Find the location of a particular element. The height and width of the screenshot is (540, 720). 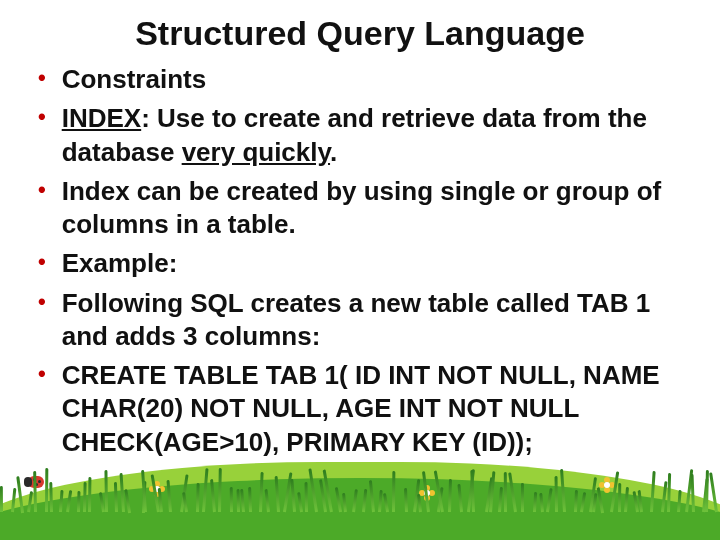

underline-text: INDEX is located at coordinates (102, 118).